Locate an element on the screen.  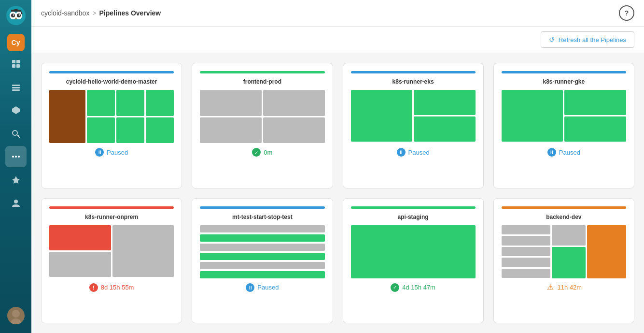
help-button: ? is located at coordinates (627, 13).